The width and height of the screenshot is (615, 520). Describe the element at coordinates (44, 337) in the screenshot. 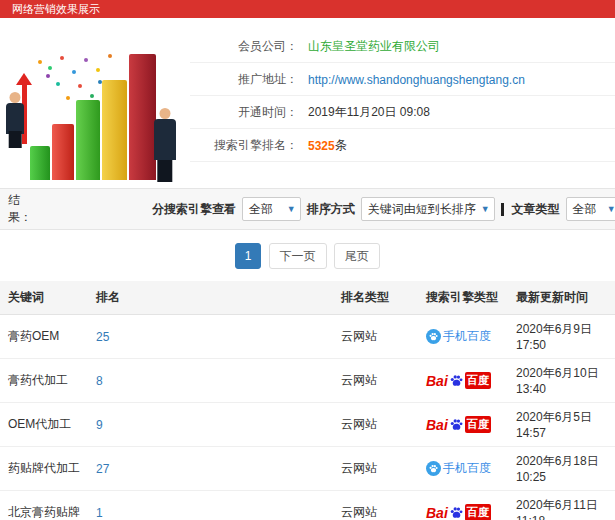

I see `keyword-cell: 膏药OEM` at that location.